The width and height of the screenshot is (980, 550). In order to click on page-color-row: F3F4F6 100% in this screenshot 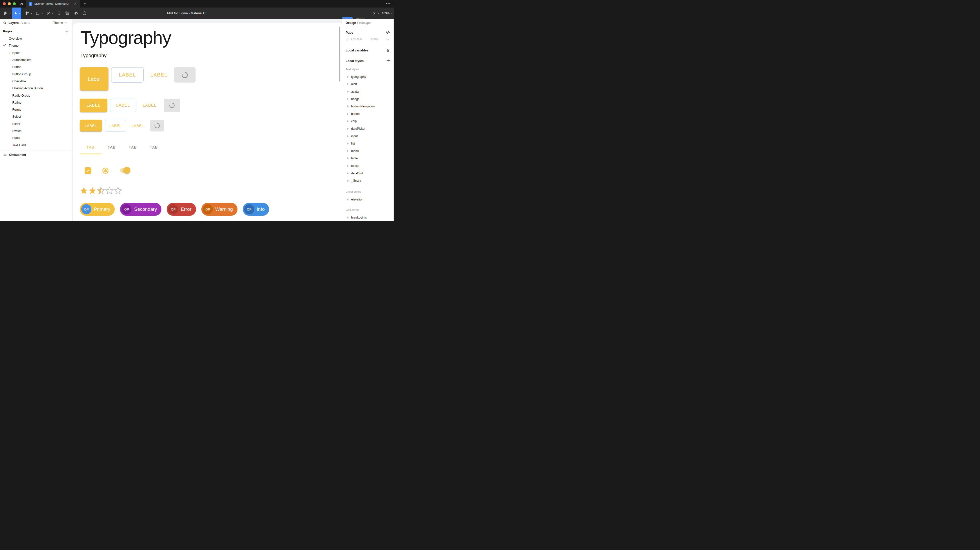, I will do `click(362, 40)`.